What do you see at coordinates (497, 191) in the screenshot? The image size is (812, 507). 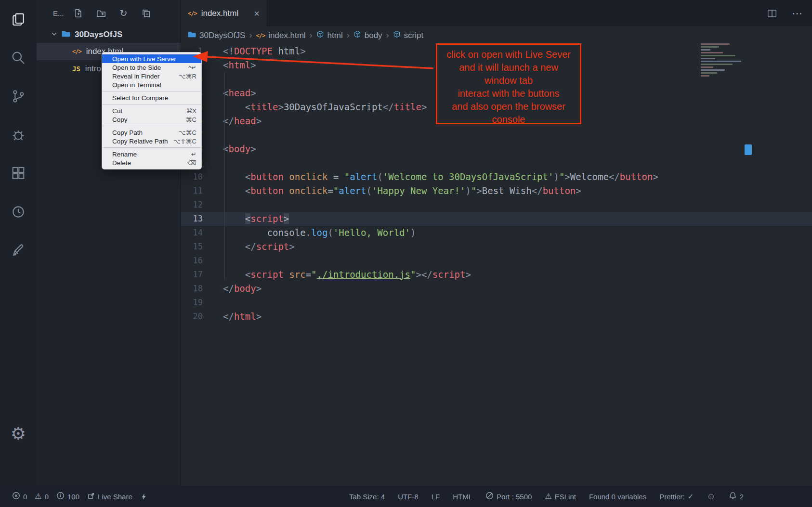 I see `code-line-11: 11 <button onclick="alert('Happy New Yea…` at bounding box center [497, 191].